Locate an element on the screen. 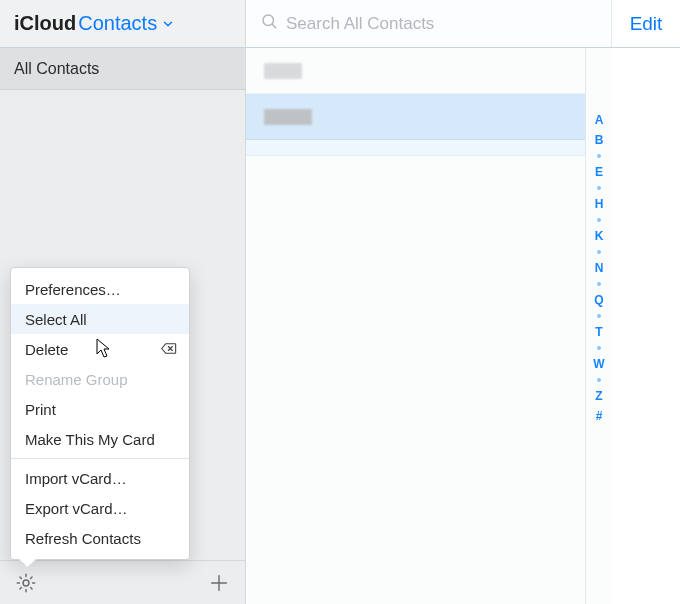  menu-item-delete: Delete is located at coordinates (100, 349).